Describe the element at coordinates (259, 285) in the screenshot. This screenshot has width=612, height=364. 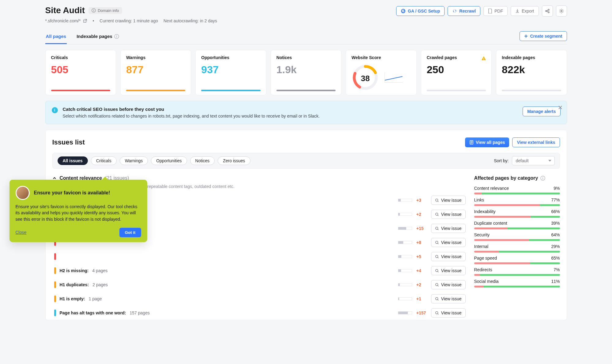
I see `issue-row: H1 duplicates: 2 pages+2View issue` at that location.